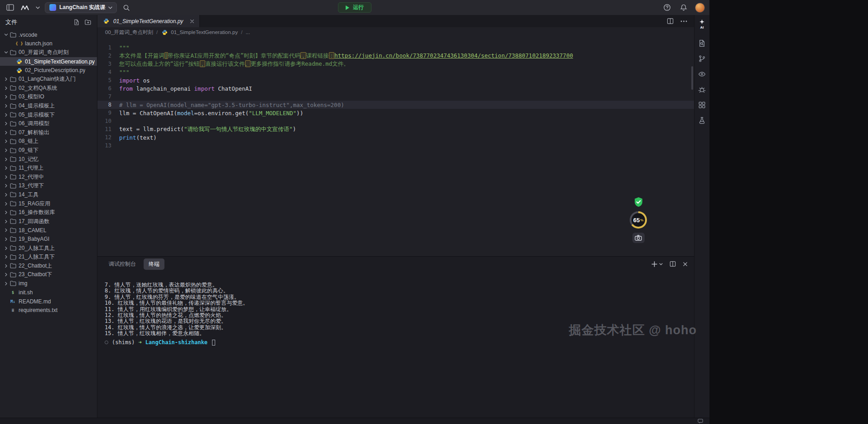 Image resolution: width=868 pixels, height=424 pixels. I want to click on tree-item: 07_解析输出, so click(48, 133).